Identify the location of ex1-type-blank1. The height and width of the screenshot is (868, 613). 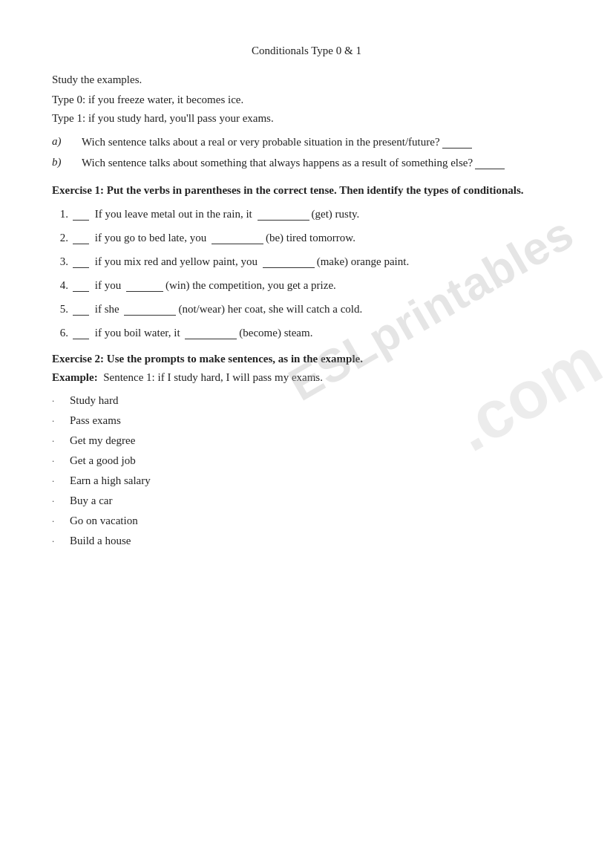
(81, 214).